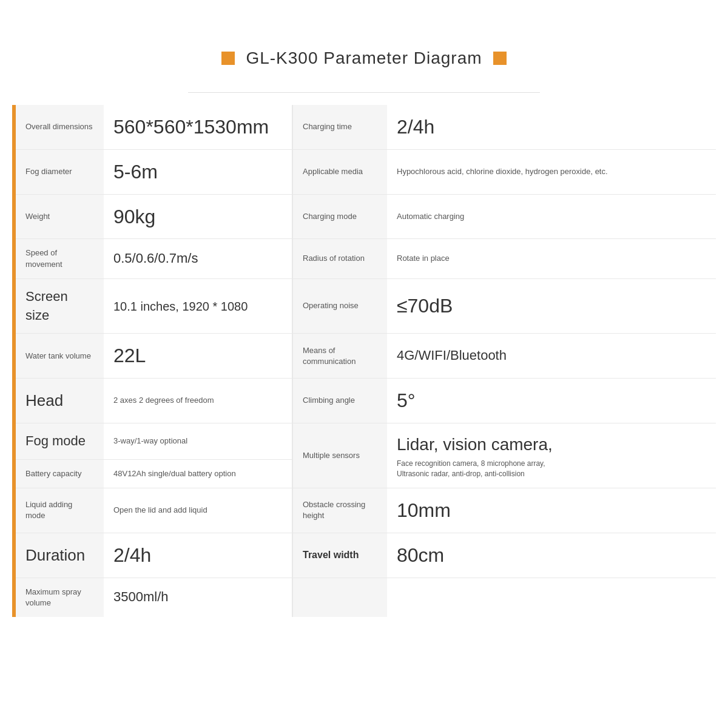  Describe the element at coordinates (340, 401) in the screenshot. I see `label-climbing-angle: Climbing angle` at that location.